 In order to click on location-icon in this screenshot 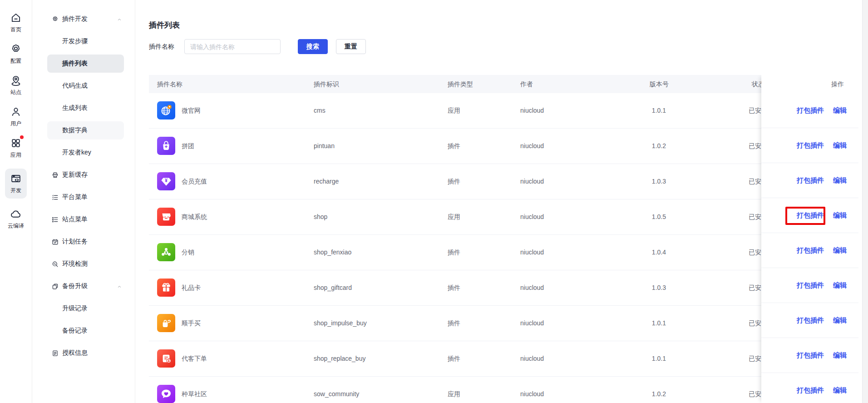, I will do `click(16, 80)`.